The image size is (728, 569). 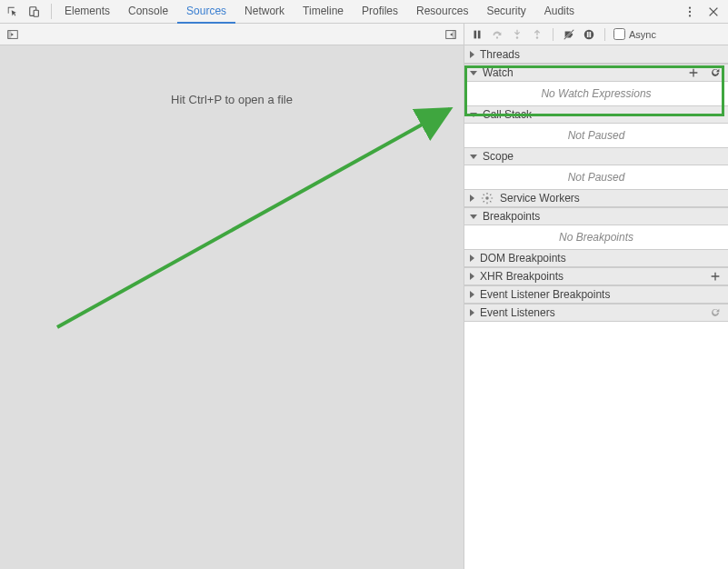 I want to click on devtools-tabbar: Elements Console Sources Network Timelin…, so click(x=364, y=12).